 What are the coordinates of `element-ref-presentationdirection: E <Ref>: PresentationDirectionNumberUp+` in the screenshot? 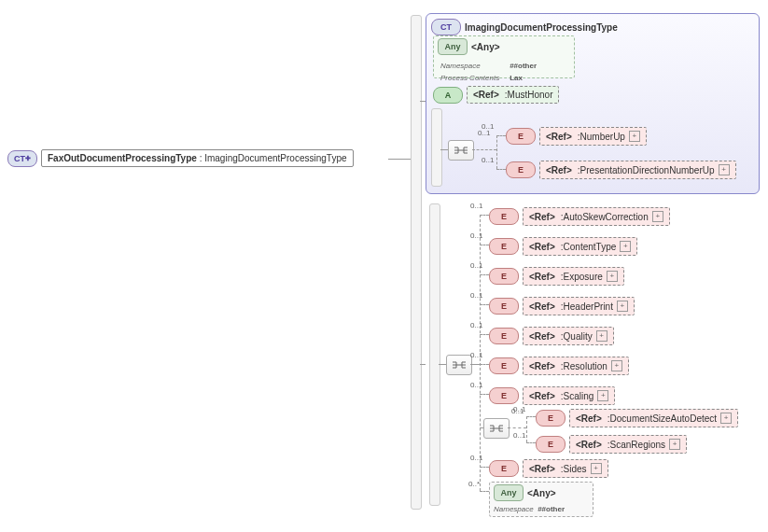 It's located at (621, 170).